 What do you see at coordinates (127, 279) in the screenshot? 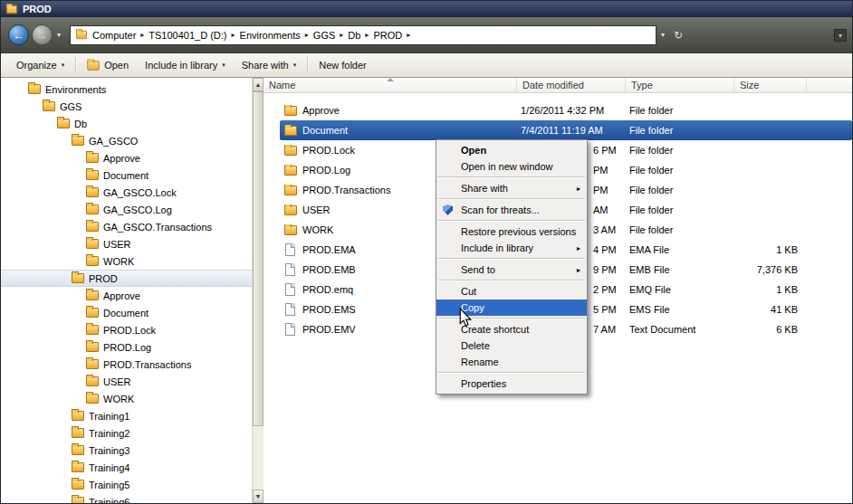
I see `tree-item-prod: PROD` at bounding box center [127, 279].